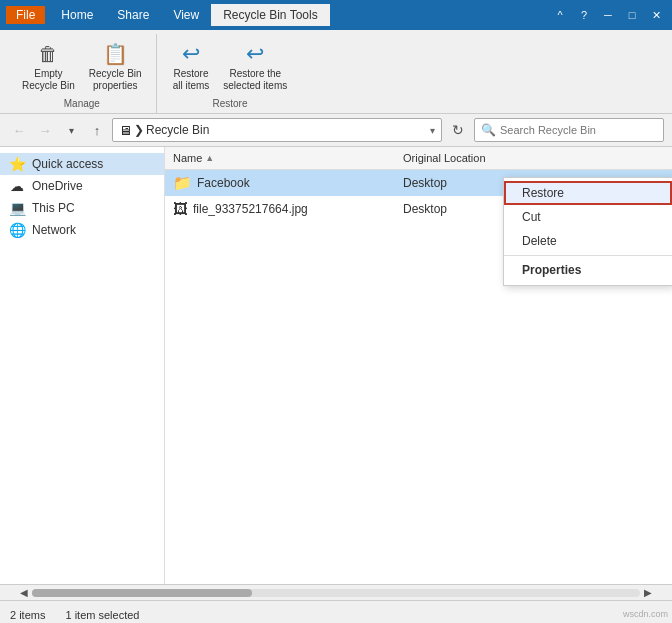 The image size is (672, 623). What do you see at coordinates (97, 130) in the screenshot?
I see `up-button: ↑` at bounding box center [97, 130].